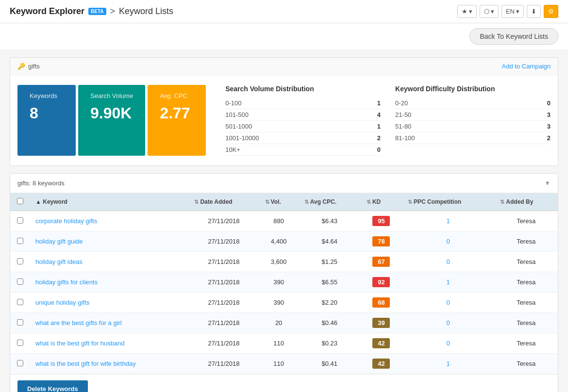 The width and height of the screenshot is (568, 392). Describe the element at coordinates (448, 242) in the screenshot. I see `row-ppc: 0` at that location.